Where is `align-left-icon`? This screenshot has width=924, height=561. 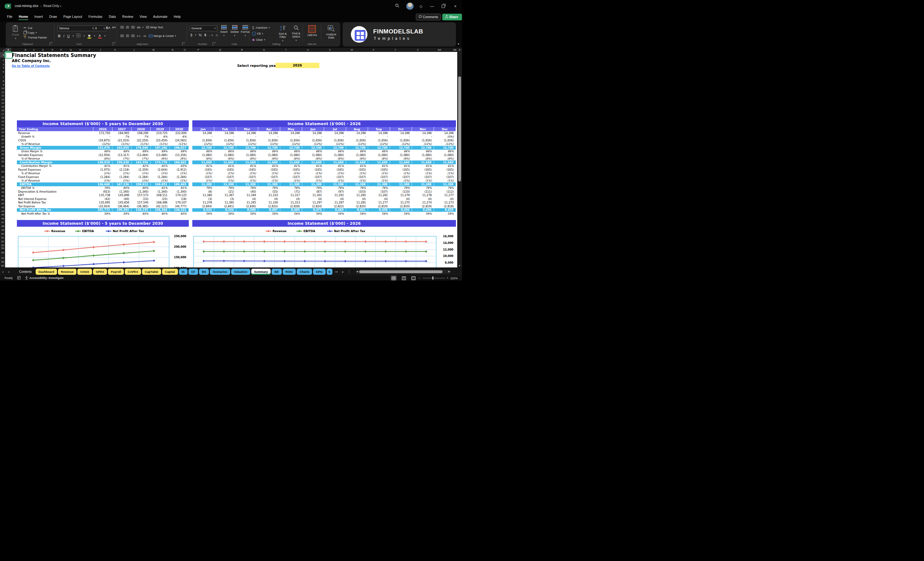 align-left-icon is located at coordinates (122, 36).